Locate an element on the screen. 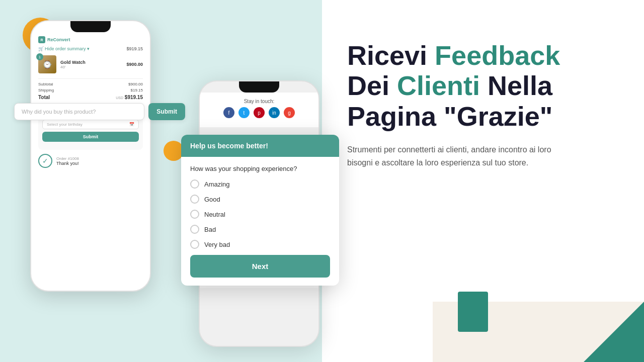  birthday-input: Select your birthday 📅 is located at coordinates (91, 125).